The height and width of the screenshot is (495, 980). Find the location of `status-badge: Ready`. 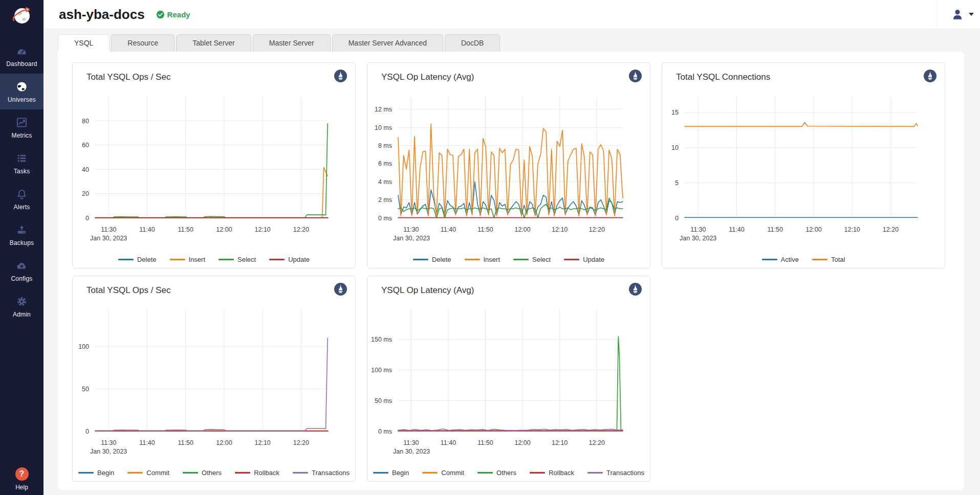

status-badge: Ready is located at coordinates (173, 14).